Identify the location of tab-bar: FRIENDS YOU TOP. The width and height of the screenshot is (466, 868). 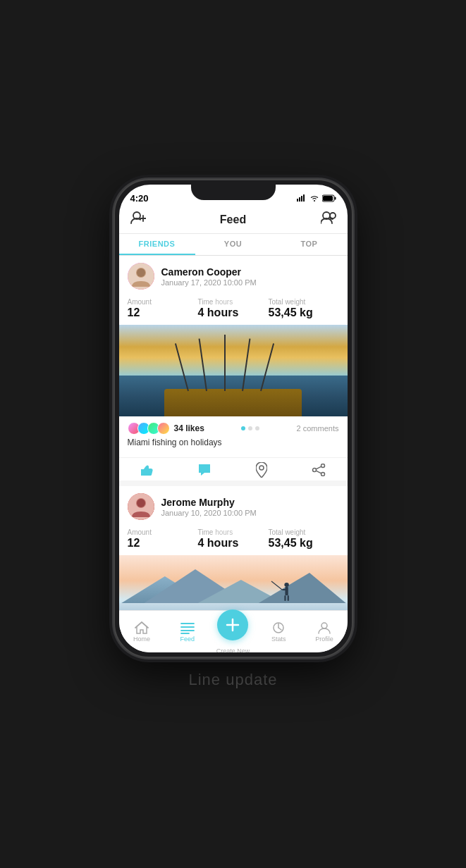
(233, 245).